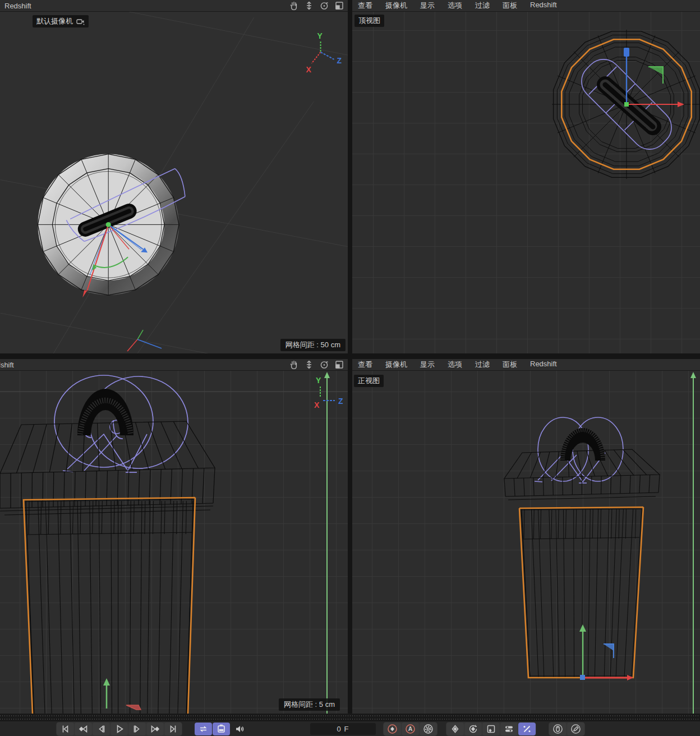 Image resolution: width=700 pixels, height=736 pixels. I want to click on goto-end-button, so click(173, 729).